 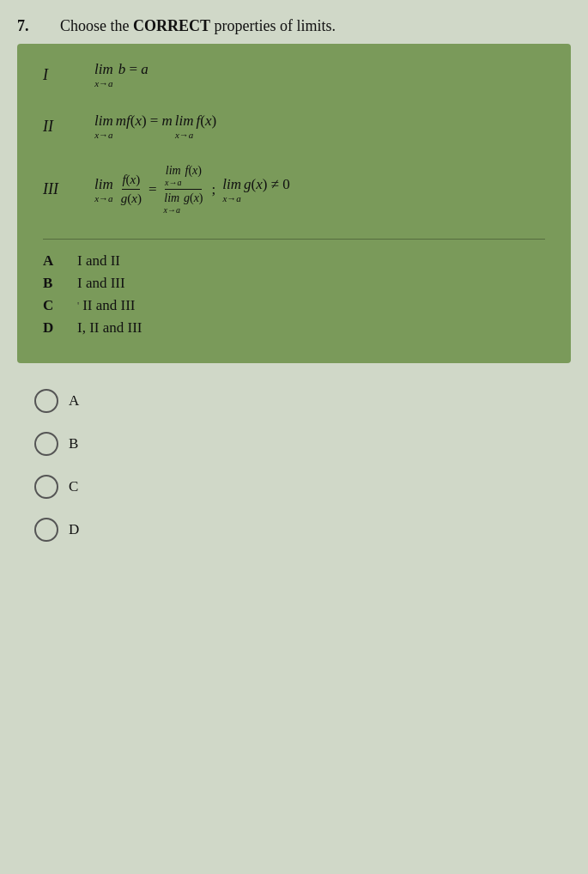 What do you see at coordinates (256, 190) in the screenshot?
I see `lim-III-gx-neq: lim x→a g(x) ≠ 0` at bounding box center [256, 190].